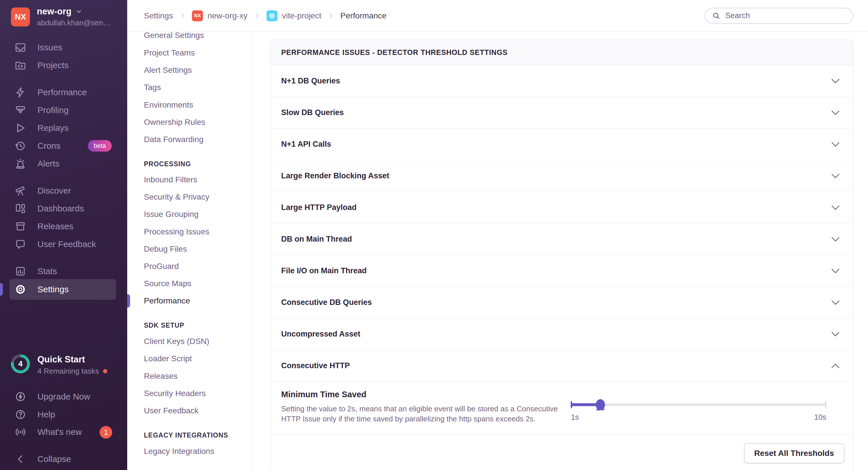  Describe the element at coordinates (190, 53) in the screenshot. I see `settings-nav-project-teams: Project Teams` at that location.